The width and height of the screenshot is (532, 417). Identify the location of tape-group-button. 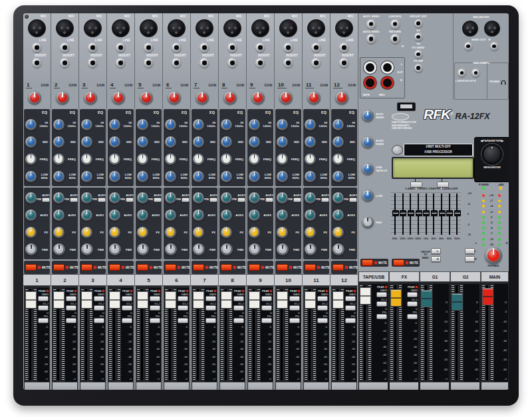
(382, 304).